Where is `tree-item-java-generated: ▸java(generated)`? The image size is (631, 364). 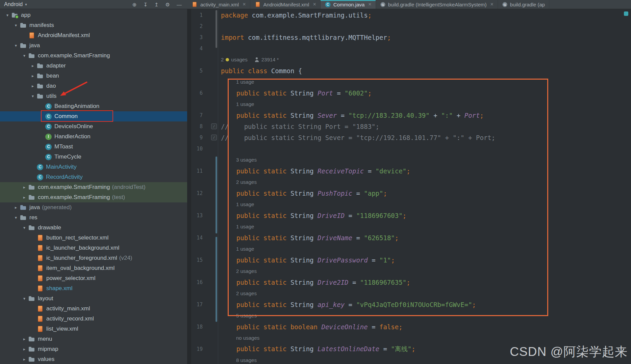
tree-item-java-generated: ▸java(generated) is located at coordinates (94, 207).